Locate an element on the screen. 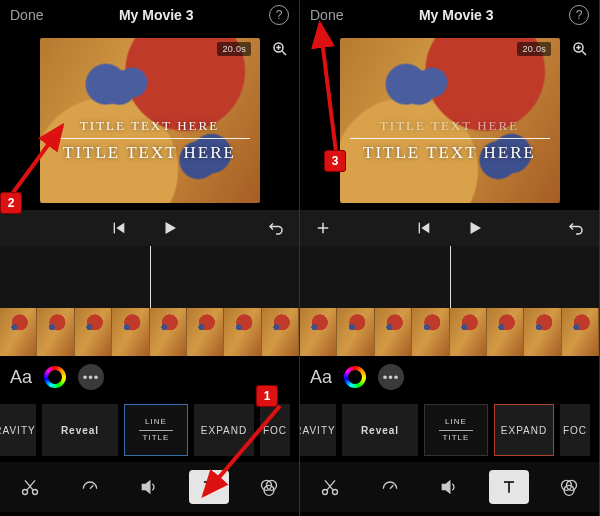 The image size is (600, 516). annotation-marker-1: 1 is located at coordinates (267, 396).